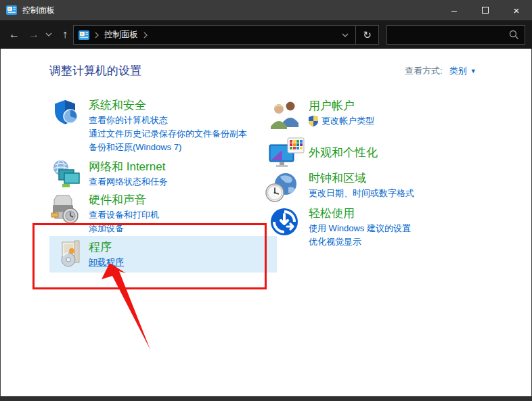 The width and height of the screenshot is (532, 401). Describe the element at coordinates (367, 35) in the screenshot. I see `refresh-button: ↻` at that location.